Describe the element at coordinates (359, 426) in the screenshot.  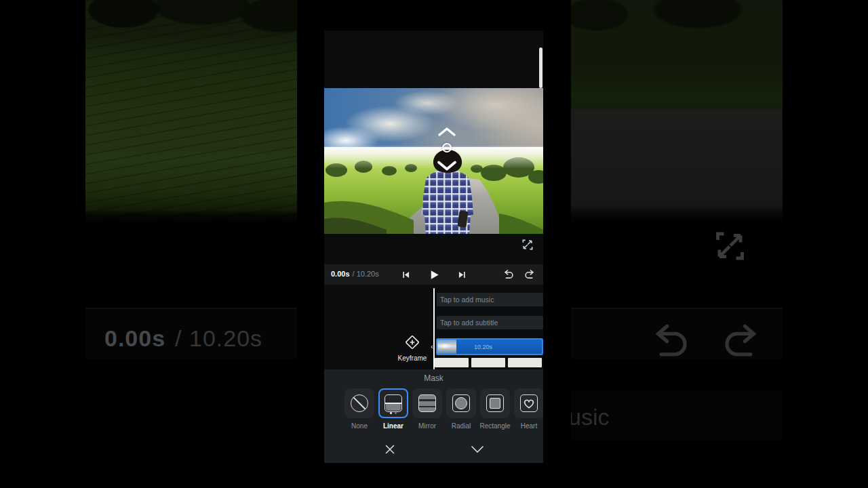
I see `mask-option-label: None` at that location.